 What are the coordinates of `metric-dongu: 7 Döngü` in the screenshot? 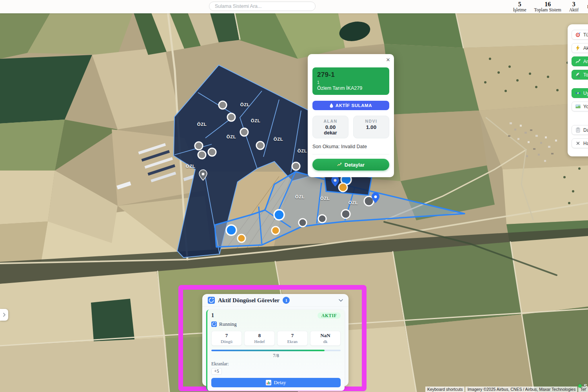 It's located at (227, 338).